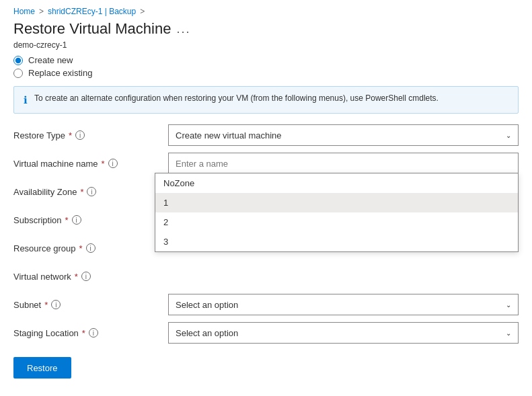  Describe the element at coordinates (237, 98) in the screenshot. I see `info-banner-text: To create an alternate configuration whe…` at that location.